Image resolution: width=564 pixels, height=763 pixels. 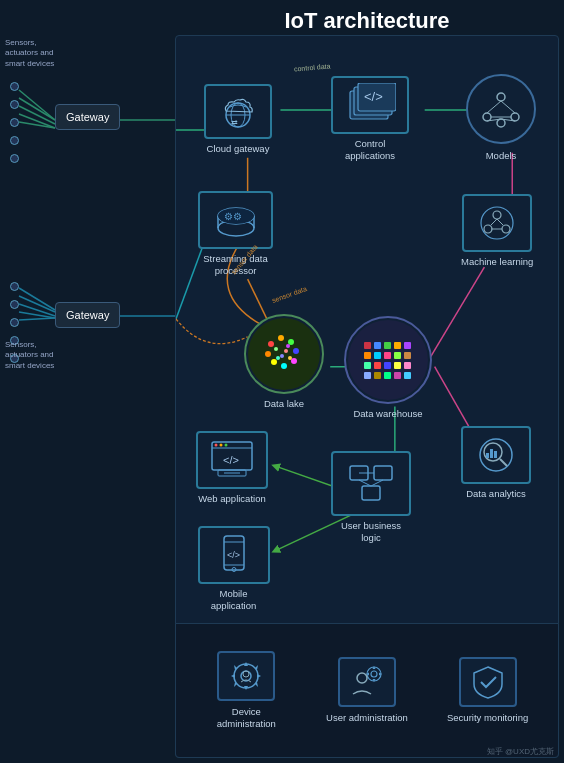 I want to click on security-monitoring-node: Security monitoring, so click(x=488, y=690).